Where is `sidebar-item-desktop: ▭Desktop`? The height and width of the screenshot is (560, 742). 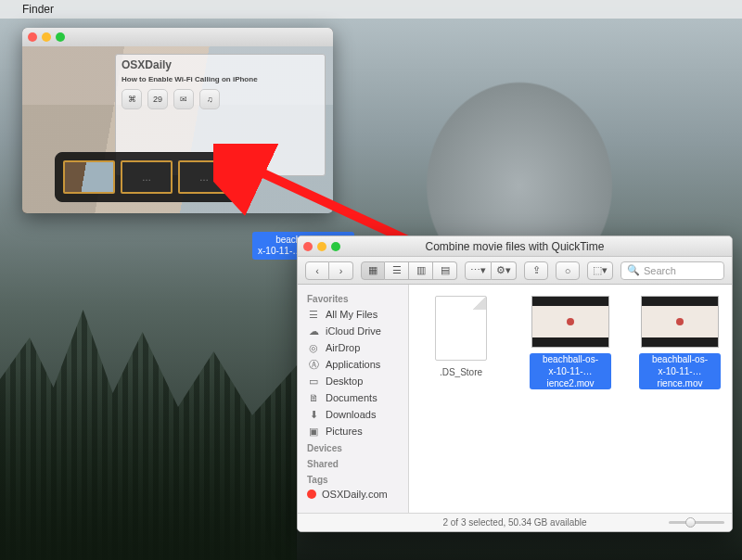 sidebar-item-desktop: ▭Desktop is located at coordinates (352, 381).